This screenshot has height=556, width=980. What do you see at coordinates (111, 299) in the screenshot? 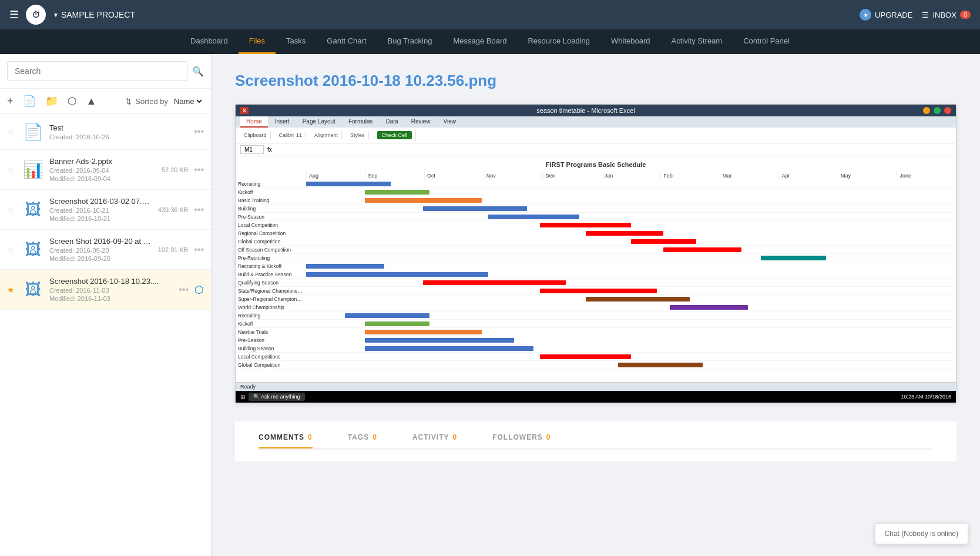
I see `file-meta-modified: Modified: 2016-11-03` at bounding box center [111, 299].